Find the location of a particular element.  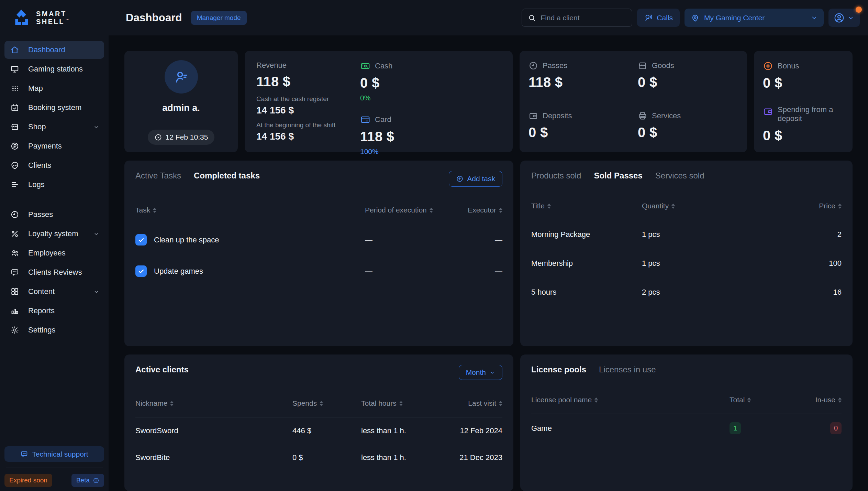

bonus-header: Bonus is located at coordinates (803, 66).